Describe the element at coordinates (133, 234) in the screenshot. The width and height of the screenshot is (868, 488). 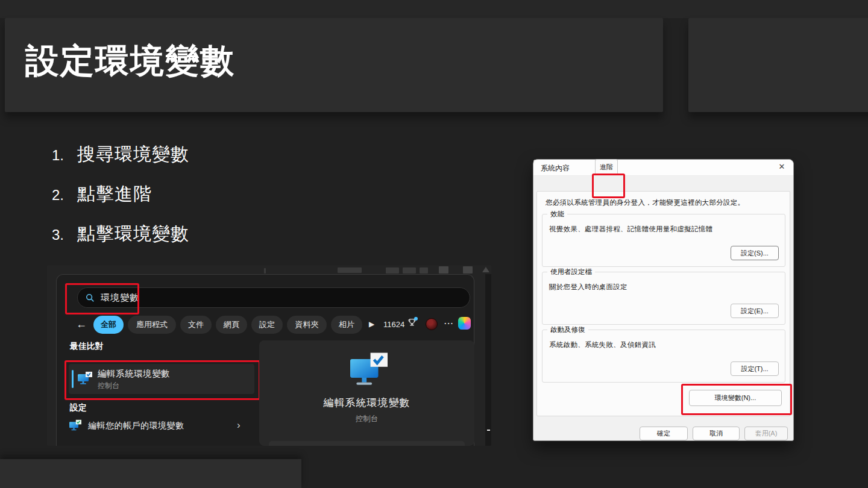
I see `step-text: 點擊環境變數` at that location.